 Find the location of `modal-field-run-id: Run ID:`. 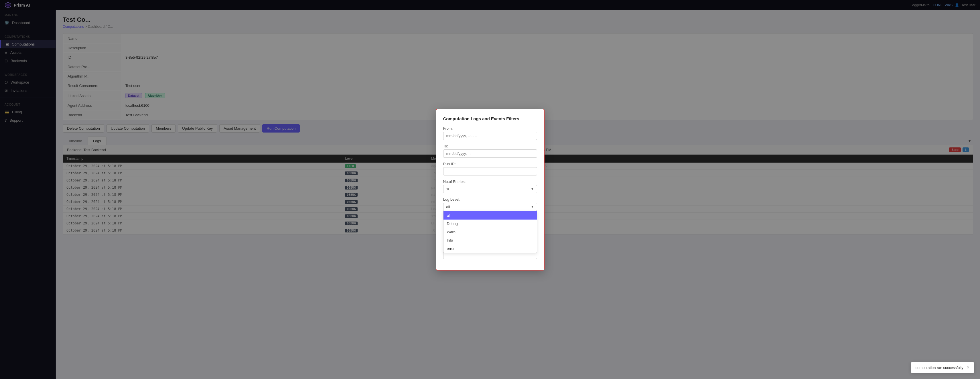

modal-field-run-id: Run ID: is located at coordinates (490, 169).